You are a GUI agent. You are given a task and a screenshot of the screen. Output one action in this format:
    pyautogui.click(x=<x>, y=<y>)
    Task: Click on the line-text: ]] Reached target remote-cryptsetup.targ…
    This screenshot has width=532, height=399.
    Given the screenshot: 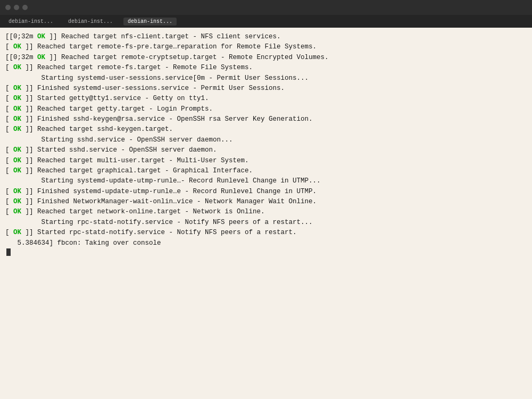 What is the action you would take?
    pyautogui.click(x=189, y=57)
    